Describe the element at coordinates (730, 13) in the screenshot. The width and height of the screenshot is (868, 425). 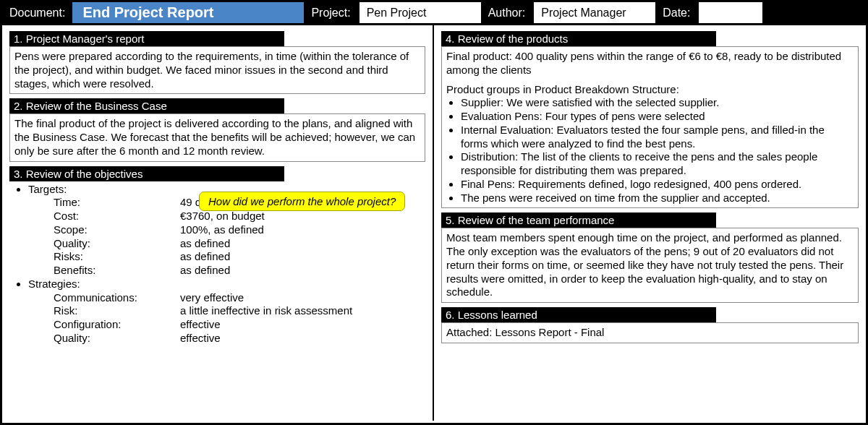
I see `date-value` at that location.